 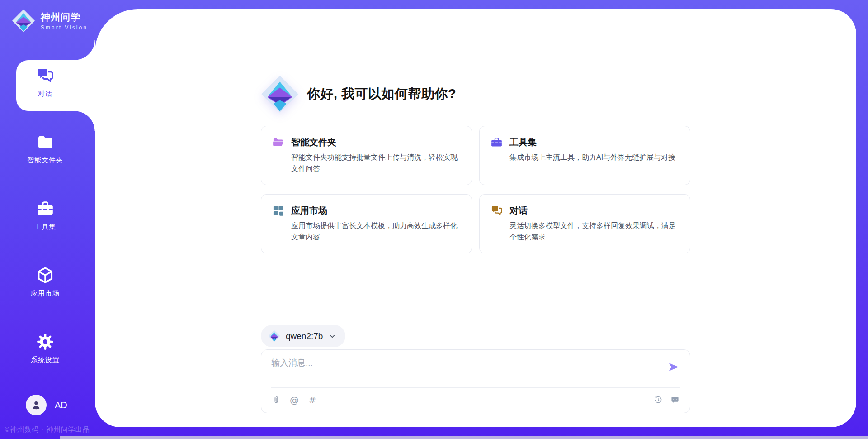 What do you see at coordinates (45, 348) in the screenshot?
I see `sidebar-item-settings: 系统设置` at bounding box center [45, 348].